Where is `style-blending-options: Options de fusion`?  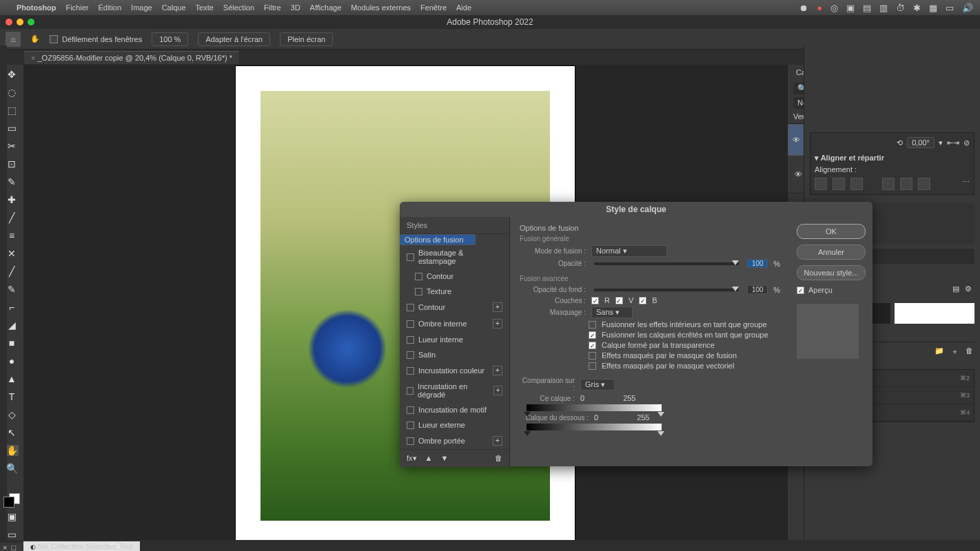
style-blending-options: Options de fusion is located at coordinates (438, 240).